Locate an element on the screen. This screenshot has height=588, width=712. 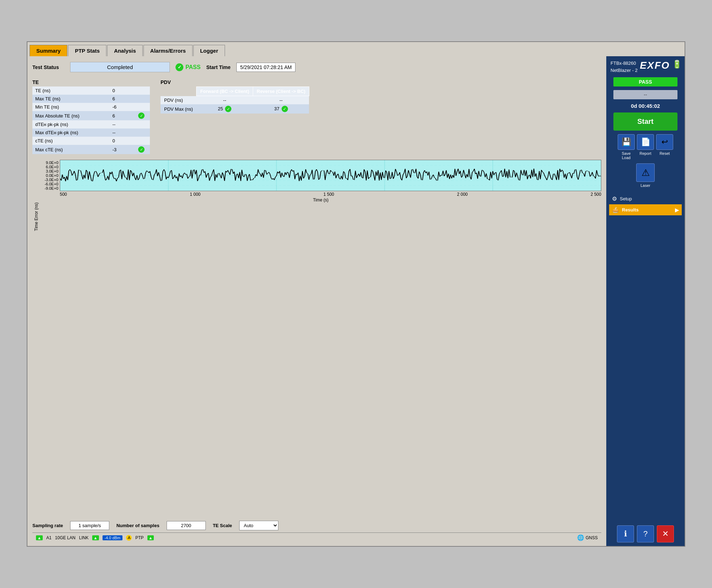
tab-bar: Summary PTP Stats Analysis Alarms/Errors… is located at coordinates (356, 49).